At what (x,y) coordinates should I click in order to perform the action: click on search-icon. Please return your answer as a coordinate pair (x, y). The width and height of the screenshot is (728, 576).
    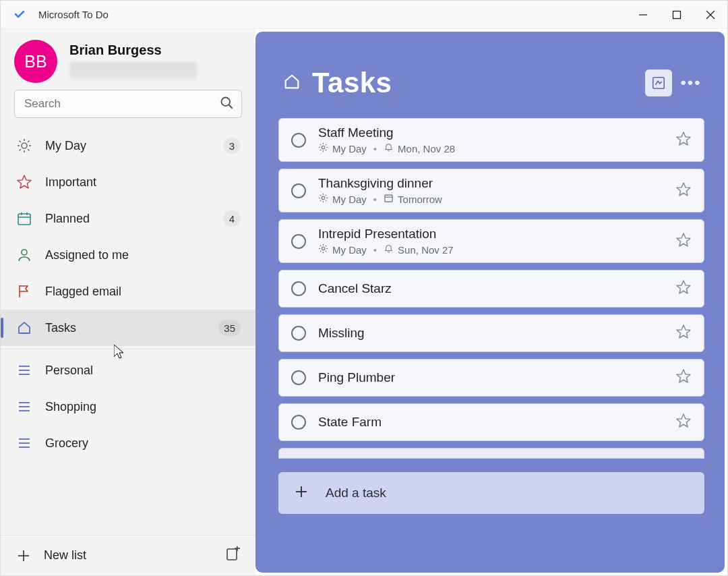
    Looking at the image, I should click on (226, 104).